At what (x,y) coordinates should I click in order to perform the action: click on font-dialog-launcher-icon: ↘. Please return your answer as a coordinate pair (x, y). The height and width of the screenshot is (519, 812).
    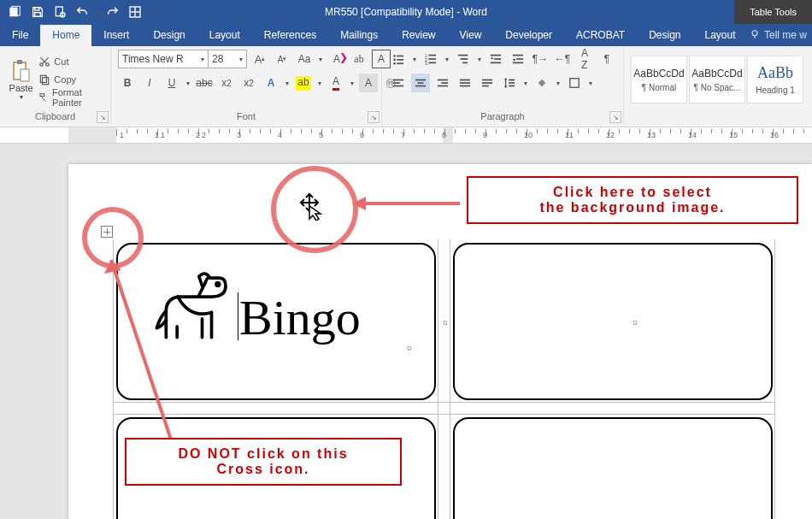
    Looking at the image, I should click on (374, 117).